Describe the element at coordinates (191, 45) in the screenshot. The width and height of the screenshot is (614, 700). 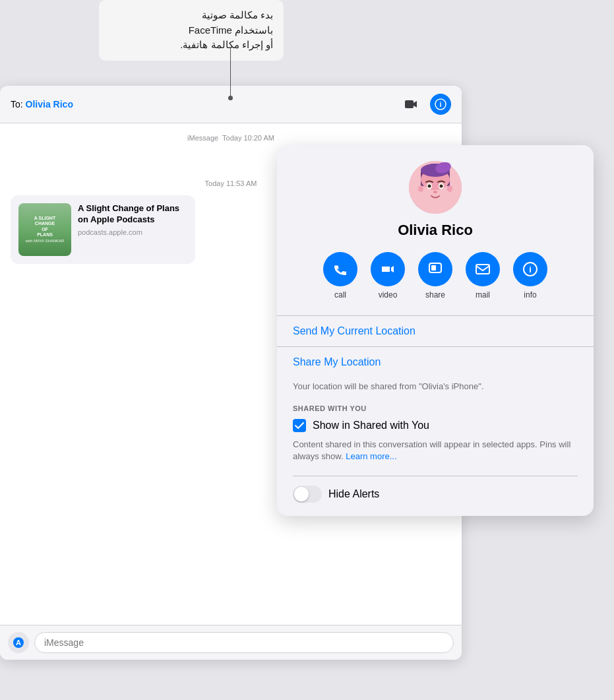
I see `callout-line3: أو إجراء مكالمة هاتفية.` at that location.